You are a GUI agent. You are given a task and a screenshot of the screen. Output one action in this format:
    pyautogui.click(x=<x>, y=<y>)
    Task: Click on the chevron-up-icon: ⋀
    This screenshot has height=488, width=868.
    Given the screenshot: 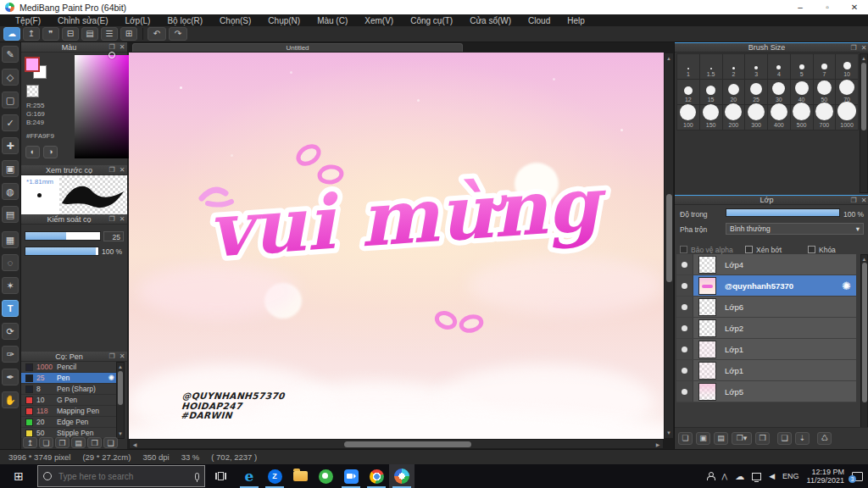 What is the action you would take?
    pyautogui.click(x=726, y=476)
    